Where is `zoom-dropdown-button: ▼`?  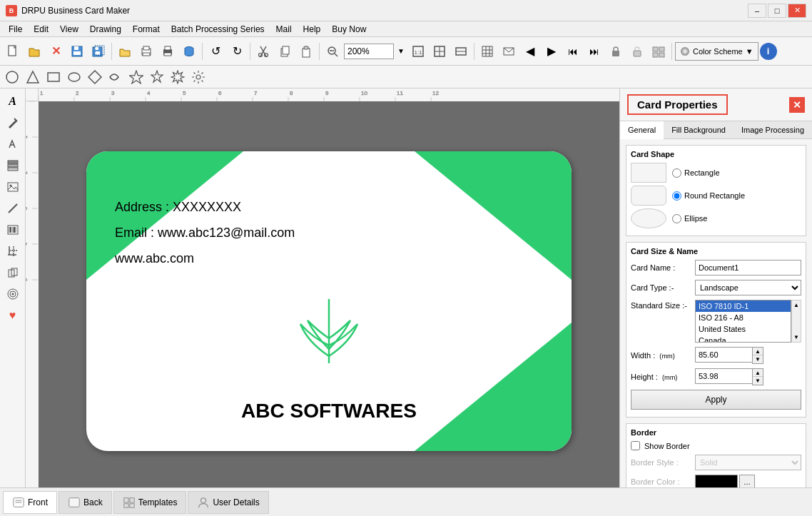 zoom-dropdown-button: ▼ is located at coordinates (401, 51).